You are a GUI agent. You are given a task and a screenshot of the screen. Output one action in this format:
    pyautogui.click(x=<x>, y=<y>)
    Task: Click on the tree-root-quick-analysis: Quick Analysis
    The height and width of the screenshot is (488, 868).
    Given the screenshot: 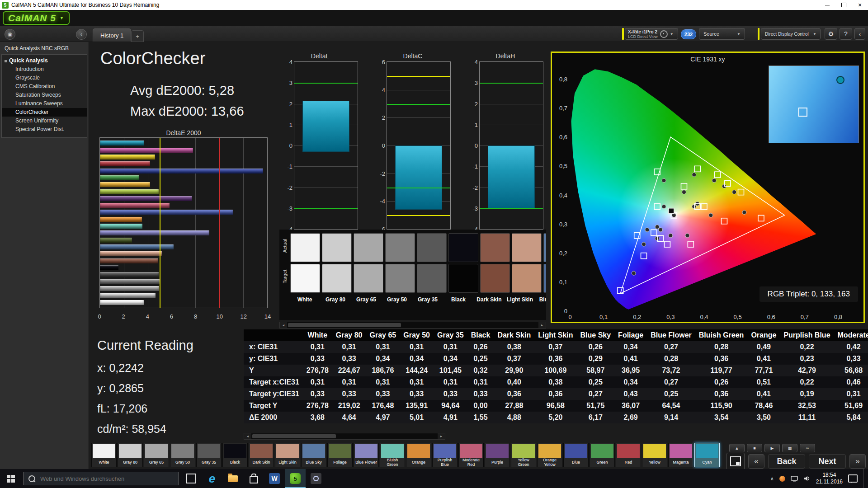 What is the action you would take?
    pyautogui.click(x=44, y=61)
    